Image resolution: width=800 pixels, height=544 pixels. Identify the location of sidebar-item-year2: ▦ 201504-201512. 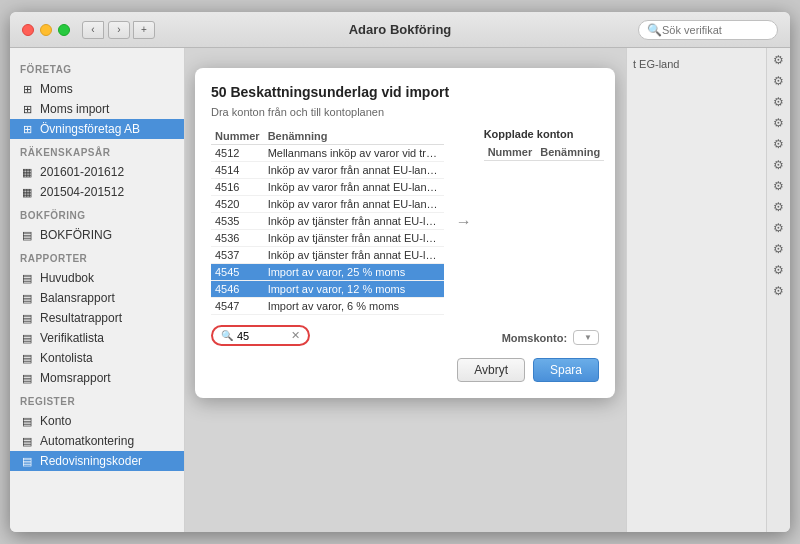
(97, 192).